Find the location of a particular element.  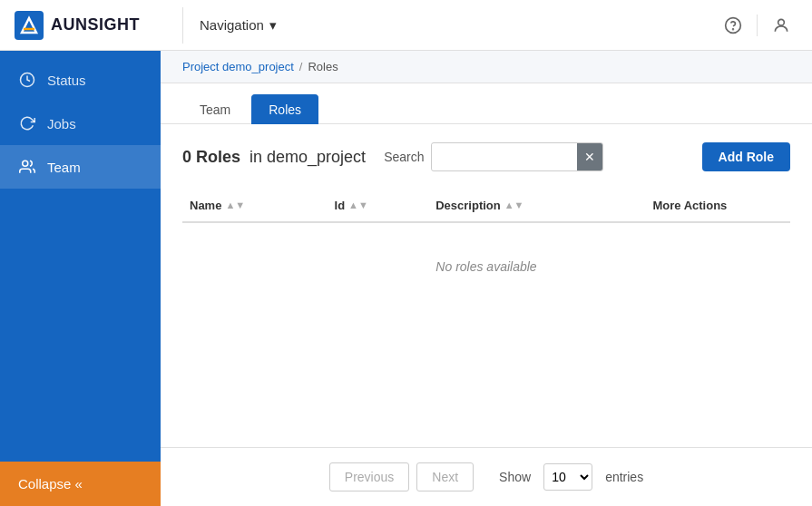

collapse-label: Collapse « is located at coordinates (51, 484).